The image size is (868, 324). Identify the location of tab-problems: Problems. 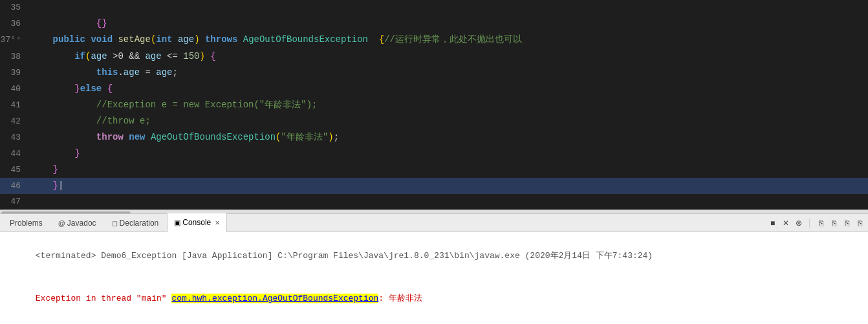
(26, 223).